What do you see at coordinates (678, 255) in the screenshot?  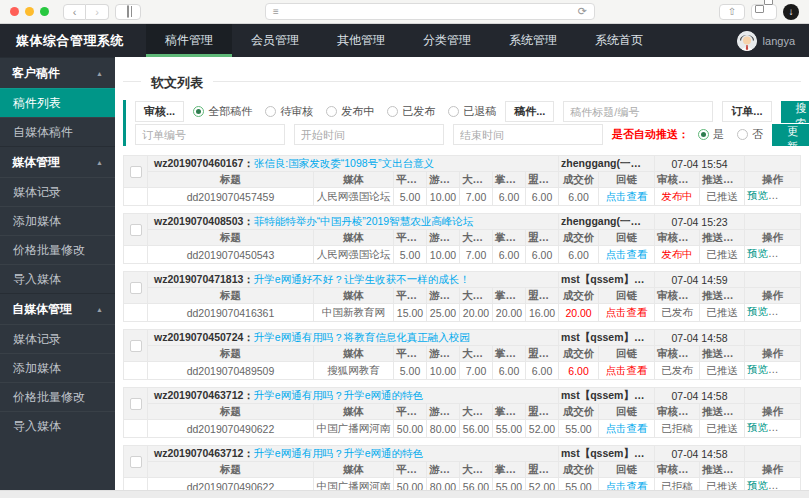 I see `audit-status: 发布中` at bounding box center [678, 255].